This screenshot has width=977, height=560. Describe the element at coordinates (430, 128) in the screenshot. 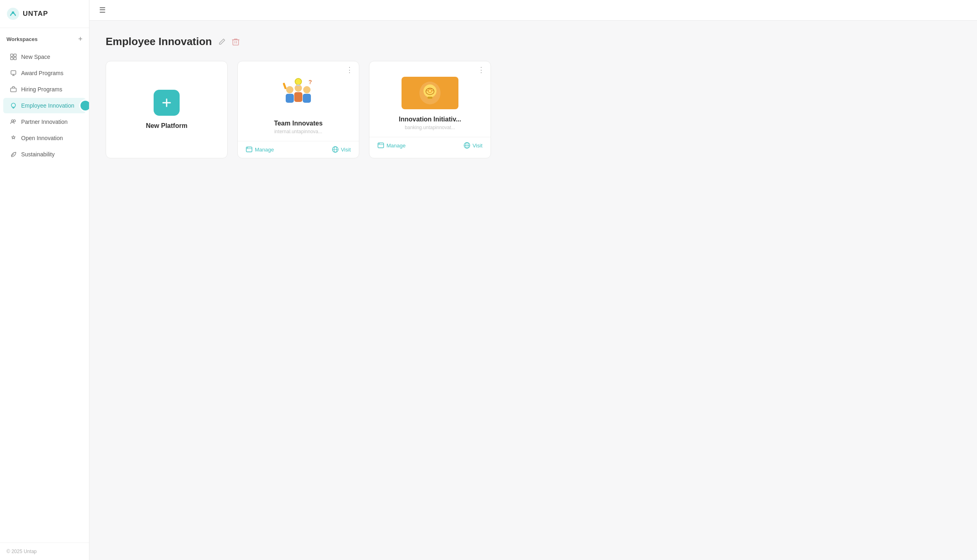

I see `card-url-initiative: banking.untapinnovat...` at that location.